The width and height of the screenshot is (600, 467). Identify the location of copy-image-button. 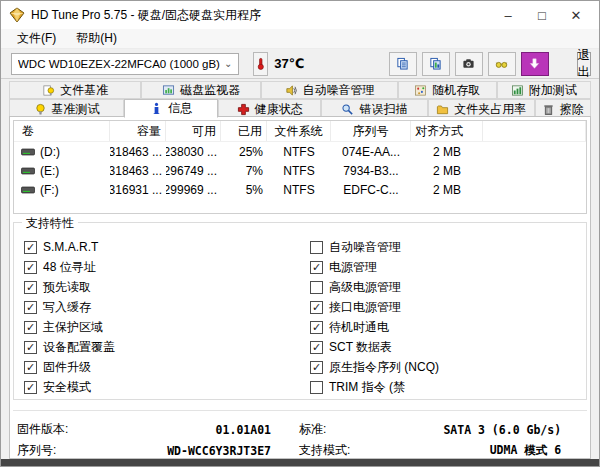
(436, 64).